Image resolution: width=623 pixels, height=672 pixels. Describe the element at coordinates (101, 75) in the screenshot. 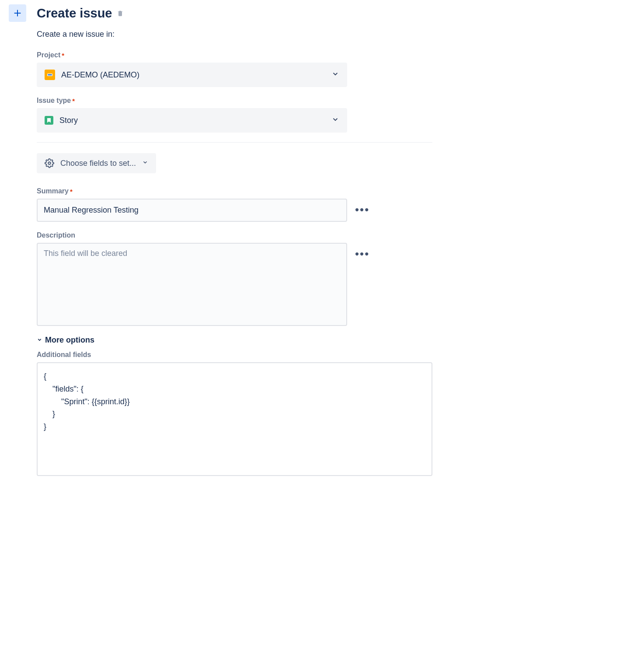

I see `project-value: AE-DEMO (AEDEMO)` at that location.